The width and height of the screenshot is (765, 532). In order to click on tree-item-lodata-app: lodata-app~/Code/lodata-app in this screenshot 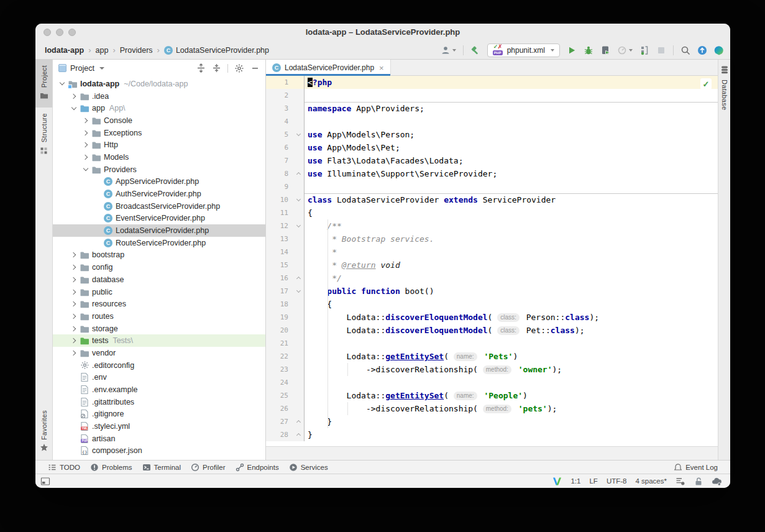, I will do `click(159, 84)`.